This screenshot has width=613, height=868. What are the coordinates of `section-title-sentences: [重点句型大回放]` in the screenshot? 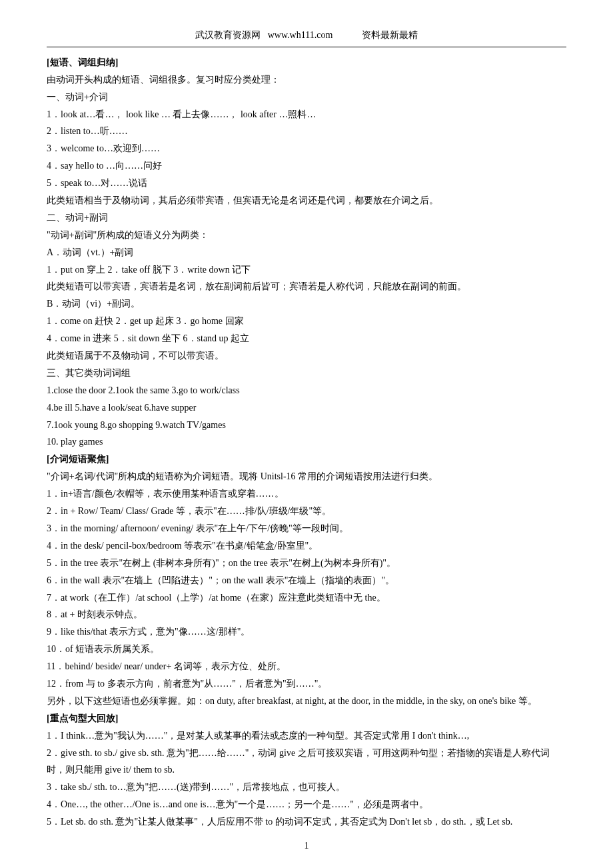 It's located at (306, 719).